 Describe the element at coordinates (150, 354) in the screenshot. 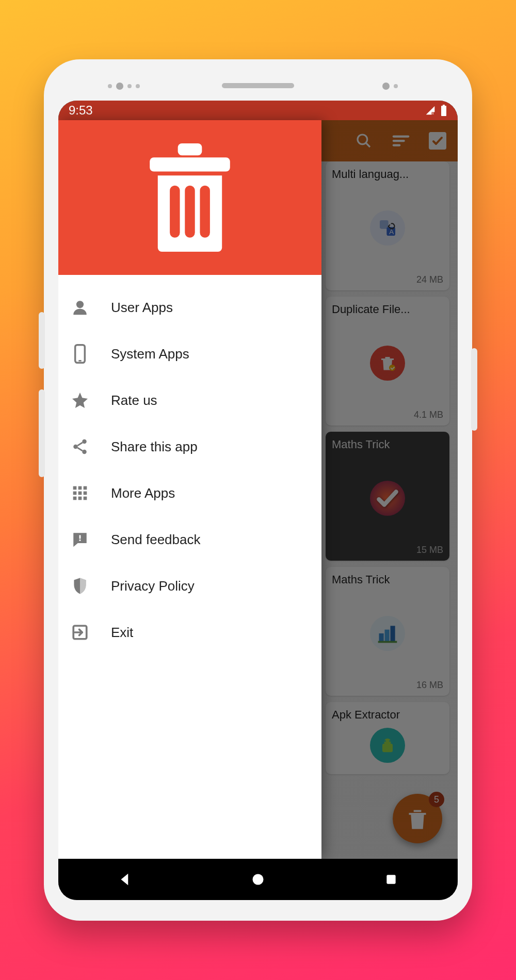

I see `drawer-item-label: System Apps` at that location.